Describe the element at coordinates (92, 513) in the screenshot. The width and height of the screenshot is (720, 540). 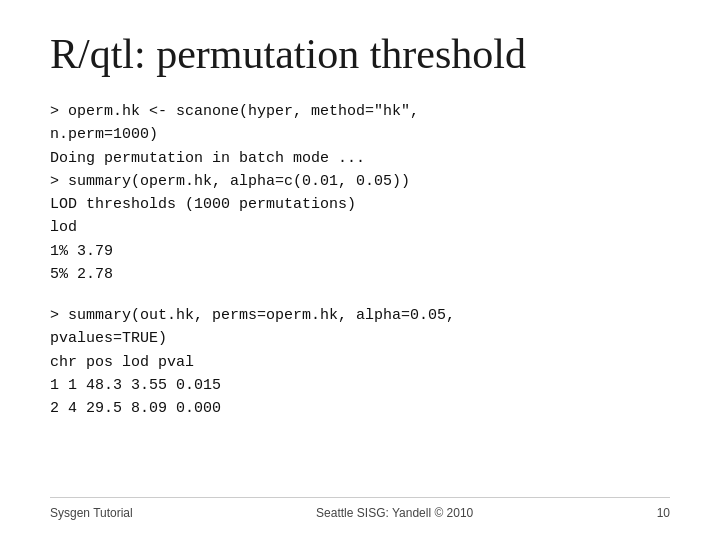
I see `footer-left: Sysgen Tutorial` at that location.